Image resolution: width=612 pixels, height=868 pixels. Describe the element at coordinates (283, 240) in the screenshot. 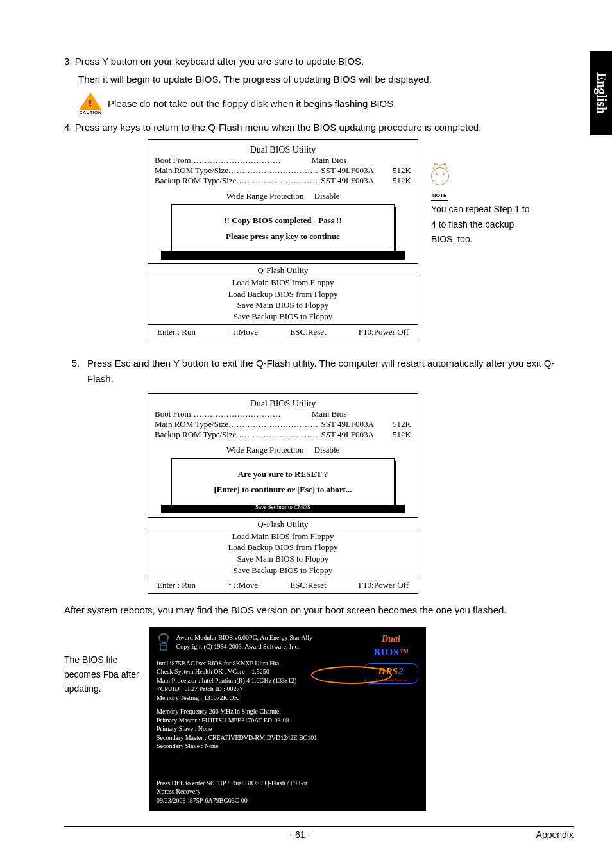

I see `bios-panel-1: Dual BIOS Utility Boot From Main Bios Ma…` at that location.